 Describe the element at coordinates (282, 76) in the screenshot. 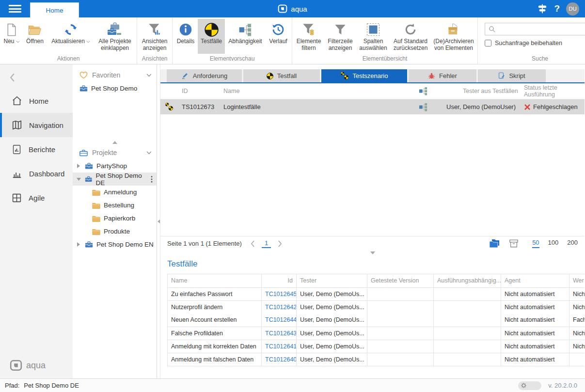

I see `tab-testfall: Testfall` at that location.